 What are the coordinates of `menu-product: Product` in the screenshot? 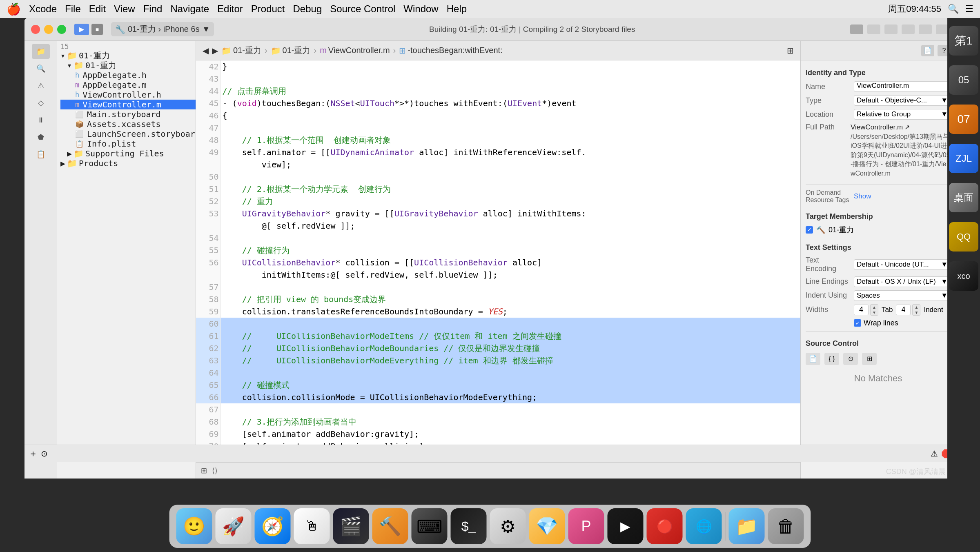 It's located at (268, 9).